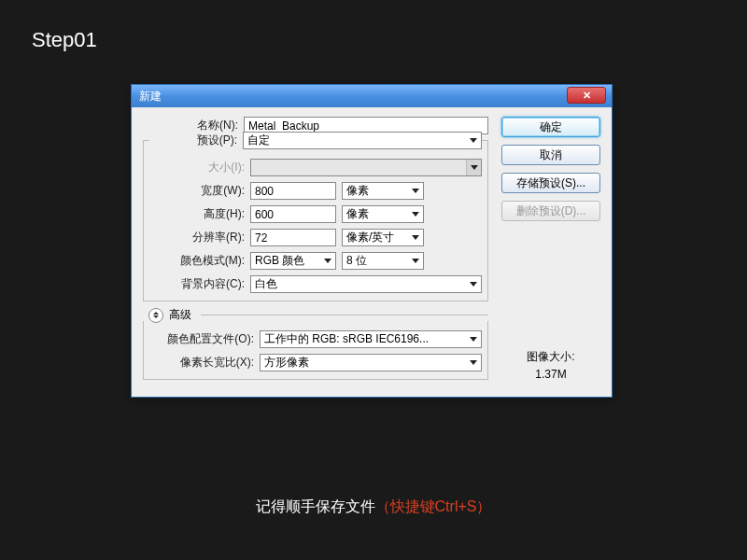  What do you see at coordinates (551, 357) in the screenshot?
I see `image-size-label: 图像大小:` at bounding box center [551, 357].